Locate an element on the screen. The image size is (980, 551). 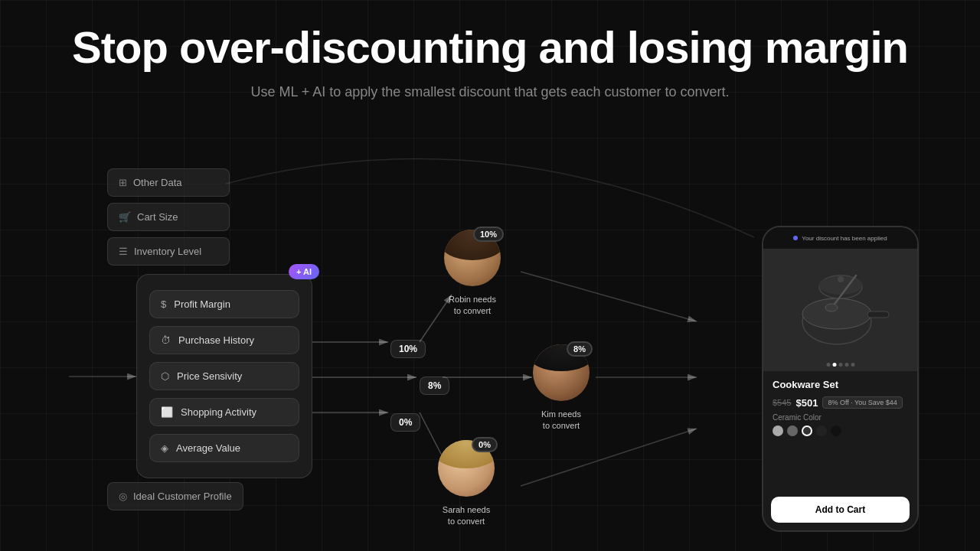
feature-card: + AI $ Profit Margin ⏱ Purchase History … is located at coordinates (224, 377).